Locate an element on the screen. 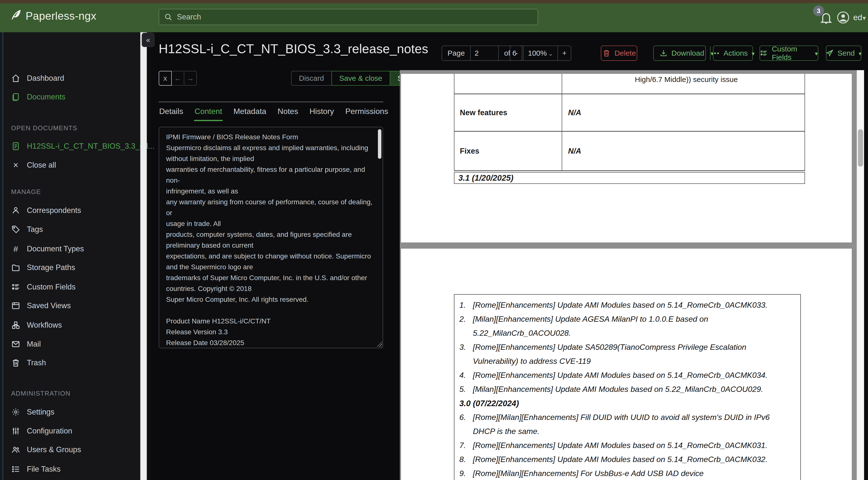  divider is located at coordinates (271, 102).